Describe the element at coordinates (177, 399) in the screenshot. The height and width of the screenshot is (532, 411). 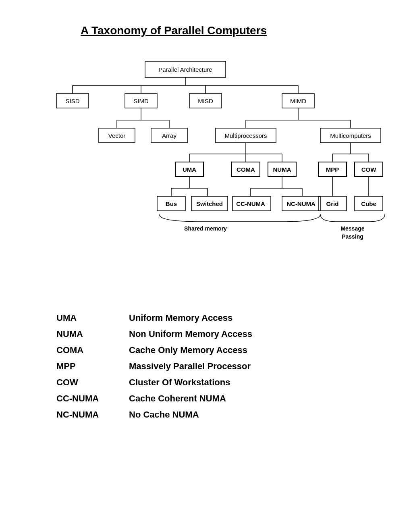
I see `legend-desc-ccnuma: Cache Coherent NUMA` at that location.